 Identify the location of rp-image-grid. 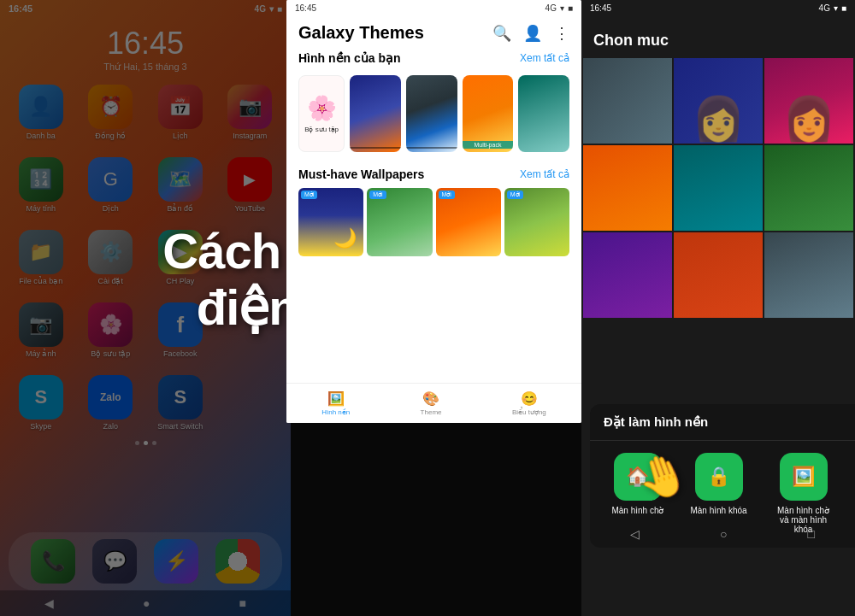
(718, 188).